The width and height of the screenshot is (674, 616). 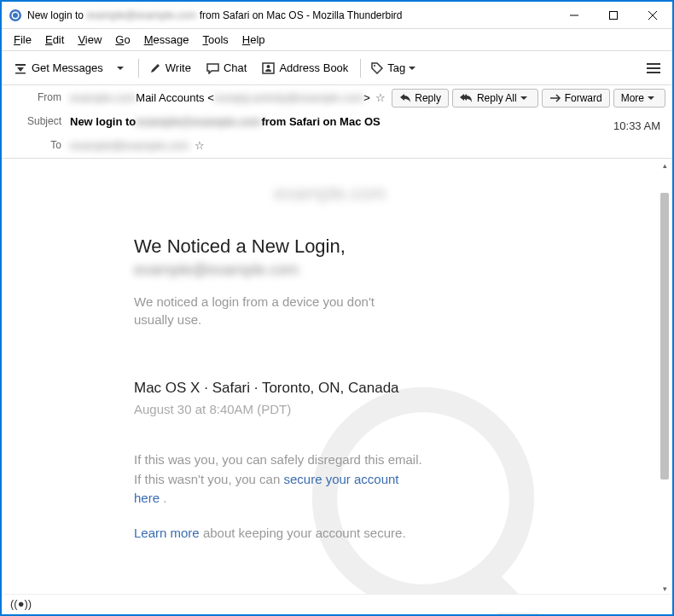 I want to click on vertical-scrollbar: ▴ ▾, so click(x=665, y=377).